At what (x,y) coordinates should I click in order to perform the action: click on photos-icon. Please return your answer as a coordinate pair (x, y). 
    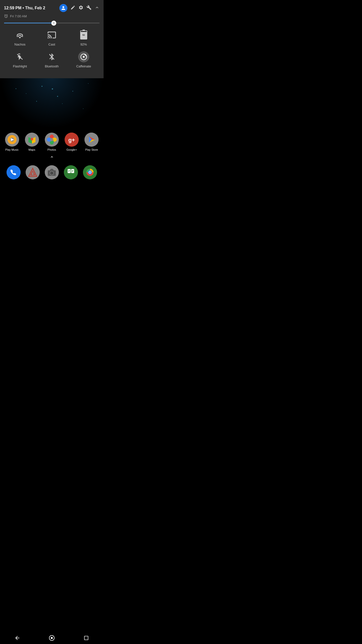
    Looking at the image, I should click on (52, 140).